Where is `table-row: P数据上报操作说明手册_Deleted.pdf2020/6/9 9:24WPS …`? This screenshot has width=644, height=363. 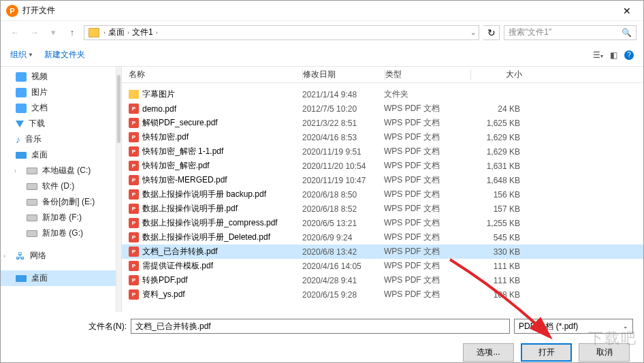
table-row: P数据上报操作说明手册_Deleted.pdf2020/6/9 9:24WPS … is located at coordinates (383, 237).